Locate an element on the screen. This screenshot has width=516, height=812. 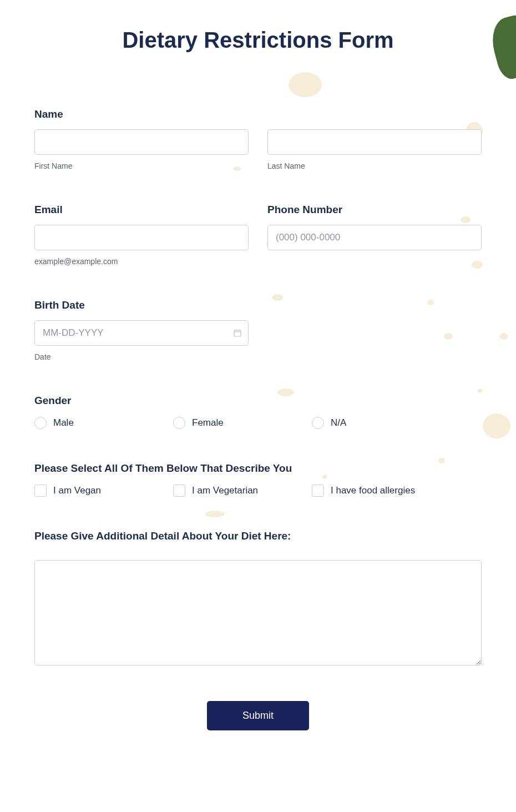
gender-label: Gender is located at coordinates (258, 401).